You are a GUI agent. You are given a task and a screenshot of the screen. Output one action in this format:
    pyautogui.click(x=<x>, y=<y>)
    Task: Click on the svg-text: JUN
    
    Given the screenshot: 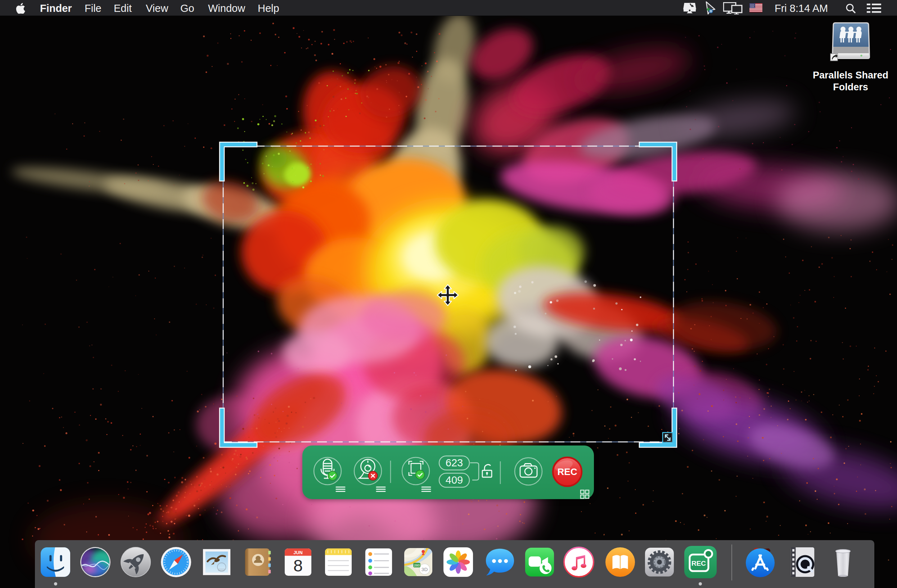 What is the action you would take?
    pyautogui.click(x=298, y=553)
    